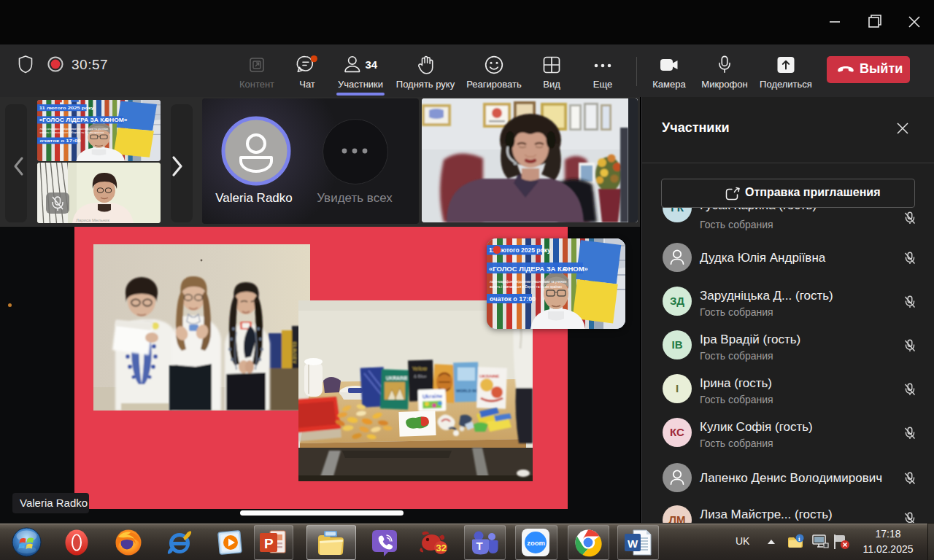 This screenshot has width=934, height=560. I want to click on svg-text: W, so click(633, 544).